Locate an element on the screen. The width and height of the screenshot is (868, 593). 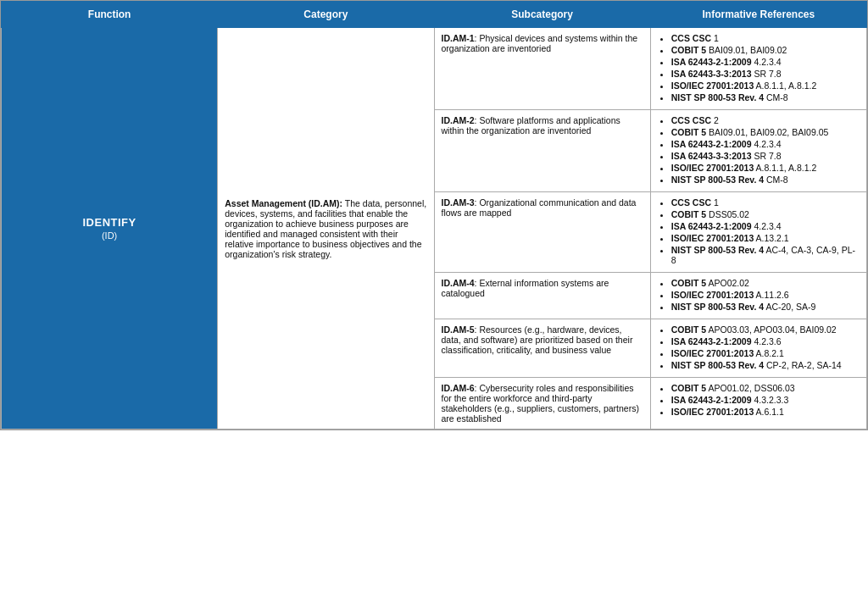
list-item: ISO/IEC 27001:2013 A.11.2.6 is located at coordinates (765, 295).